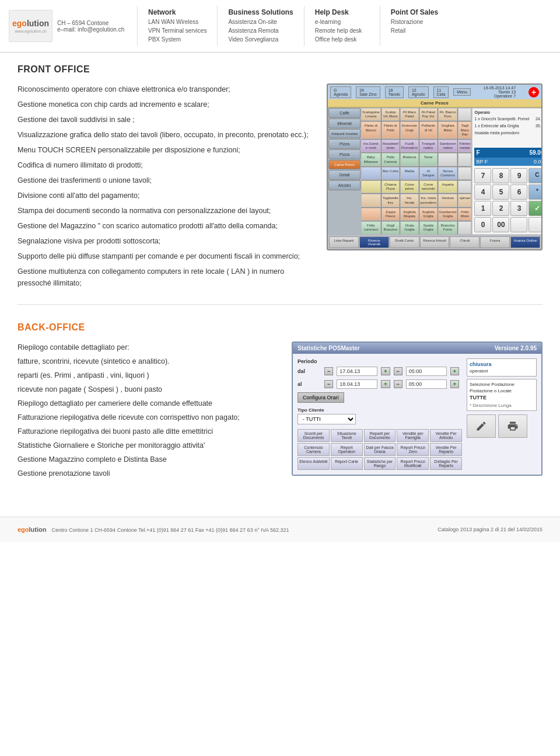 Image resolution: width=560 pixels, height=756 pixels. What do you see at coordinates (413, 450) in the screenshot?
I see `bo-btn-report-prezzi: Report Prezzi Zero` at bounding box center [413, 450].